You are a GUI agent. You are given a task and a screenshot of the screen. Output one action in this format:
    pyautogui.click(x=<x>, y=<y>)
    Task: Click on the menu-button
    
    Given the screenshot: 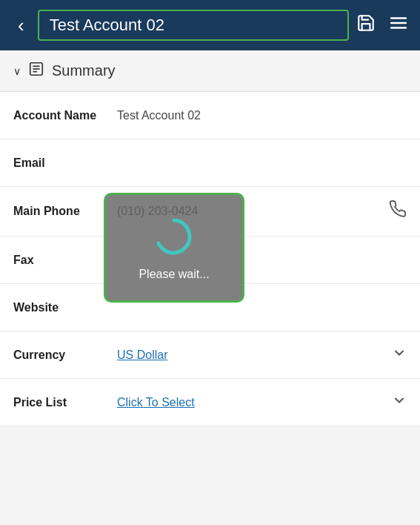 What is the action you would take?
    pyautogui.click(x=399, y=25)
    